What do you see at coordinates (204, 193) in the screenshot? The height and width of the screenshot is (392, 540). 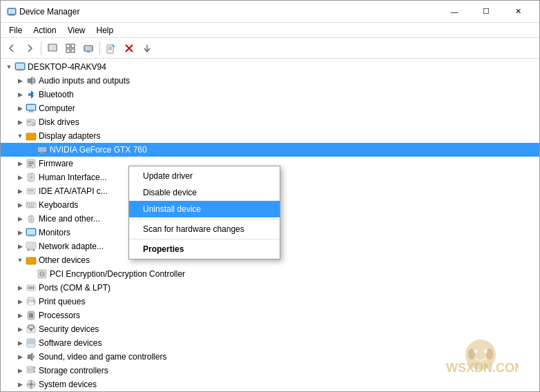 I see `ctx-disable-device: Disable device` at bounding box center [204, 193].